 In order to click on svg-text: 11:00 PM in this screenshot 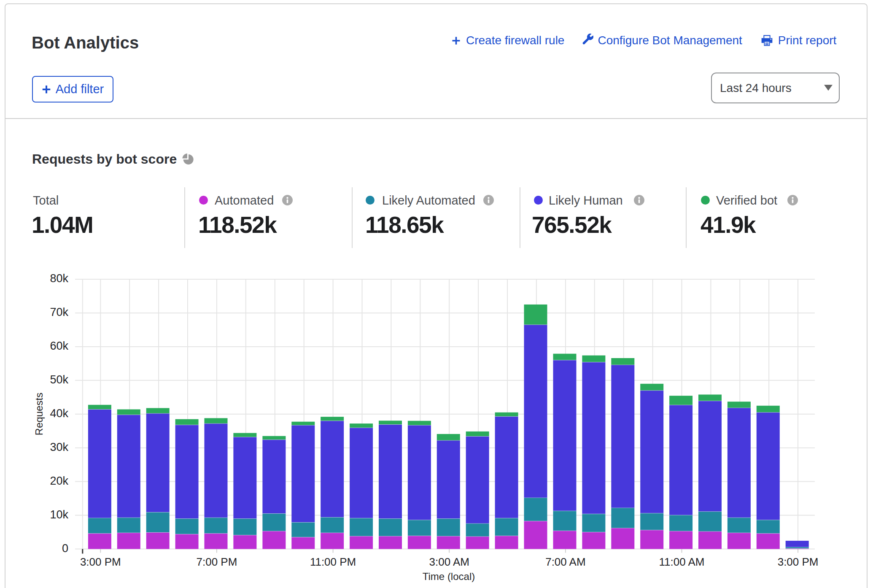, I will do `click(333, 562)`.